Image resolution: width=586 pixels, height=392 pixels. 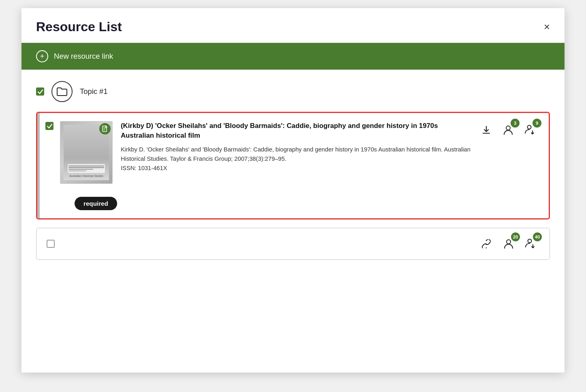 I want to click on new-resource-label: New resource link, so click(x=83, y=56).